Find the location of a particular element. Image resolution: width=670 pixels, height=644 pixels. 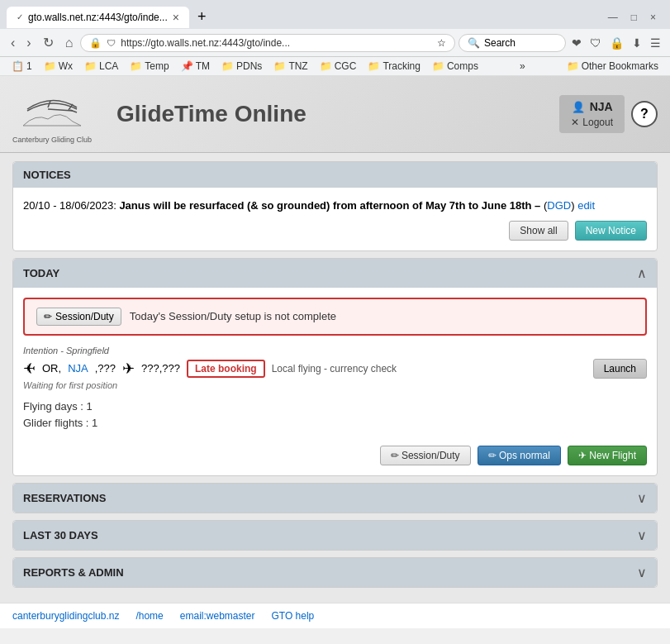

session-duty-warning-label: Session/Duty is located at coordinates (84, 317).